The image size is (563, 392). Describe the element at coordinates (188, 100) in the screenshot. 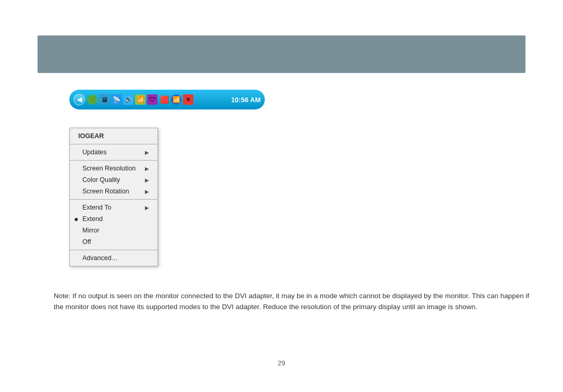

I see `close-tray-icon: ✕` at that location.